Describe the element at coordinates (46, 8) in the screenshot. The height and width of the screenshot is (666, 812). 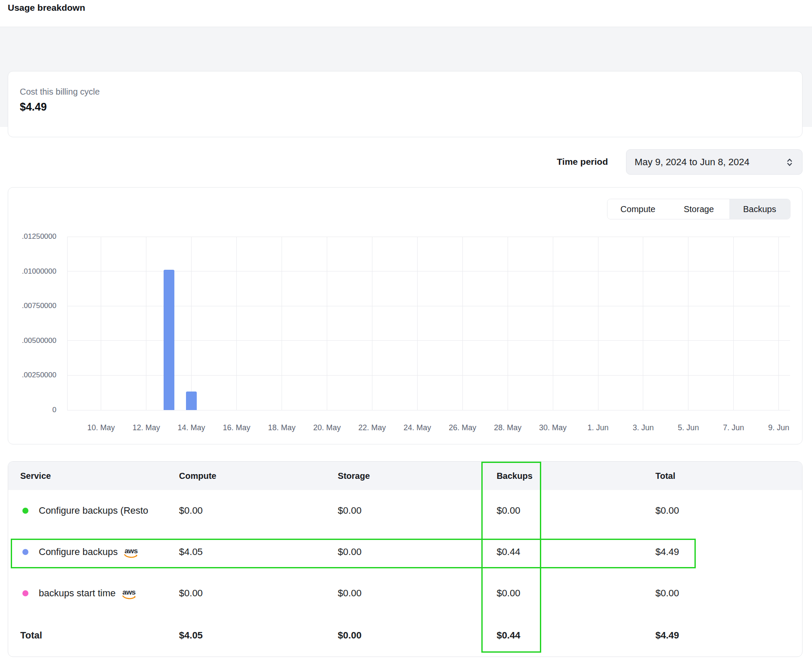
I see `page-title: Usage breakdown` at that location.